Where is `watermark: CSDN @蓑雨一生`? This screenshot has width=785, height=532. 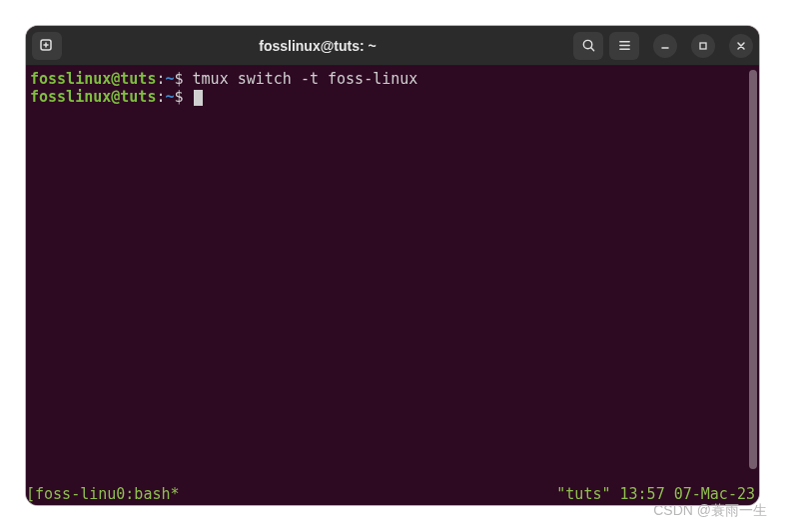 watermark: CSDN @蓑雨一生 is located at coordinates (710, 511).